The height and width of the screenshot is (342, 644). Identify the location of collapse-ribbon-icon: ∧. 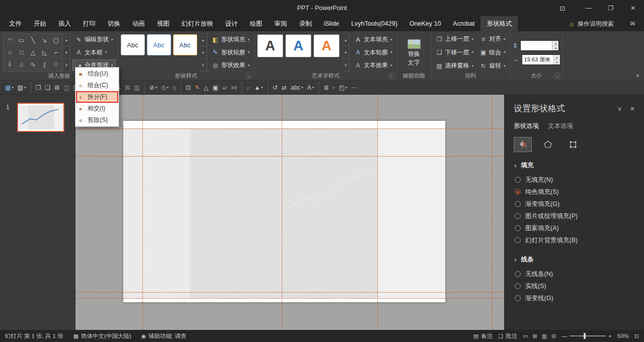
(638, 76).